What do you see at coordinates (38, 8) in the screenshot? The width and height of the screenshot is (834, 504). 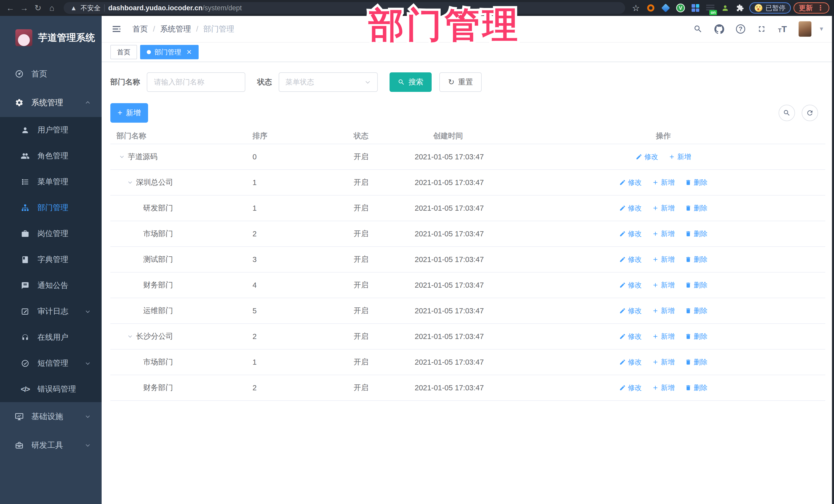 I see `reload-icon: ↻` at bounding box center [38, 8].